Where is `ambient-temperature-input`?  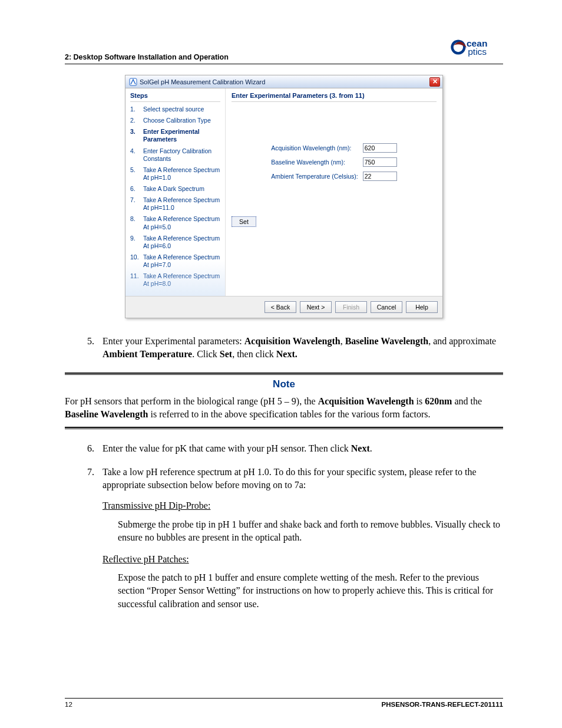
ambient-temperature-input is located at coordinates (380, 176).